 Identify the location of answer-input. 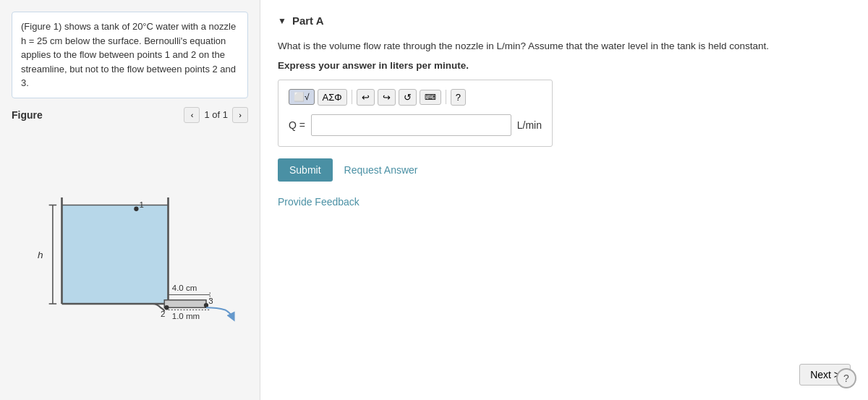
(411, 125).